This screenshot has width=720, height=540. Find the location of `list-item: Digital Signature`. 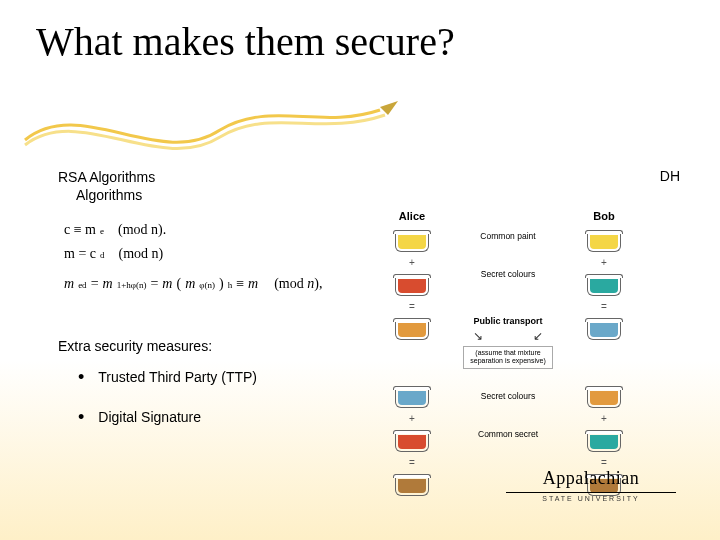

list-item: Digital Signature is located at coordinates (168, 417).